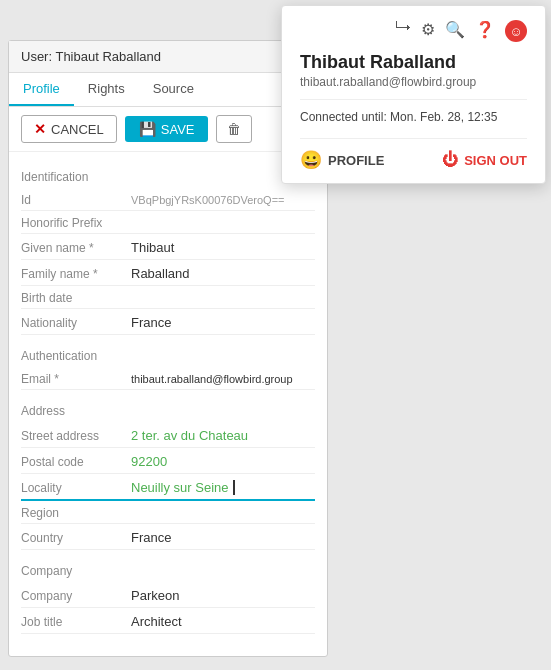  Describe the element at coordinates (516, 31) in the screenshot. I see `user-avatar-icon: ☺` at that location.